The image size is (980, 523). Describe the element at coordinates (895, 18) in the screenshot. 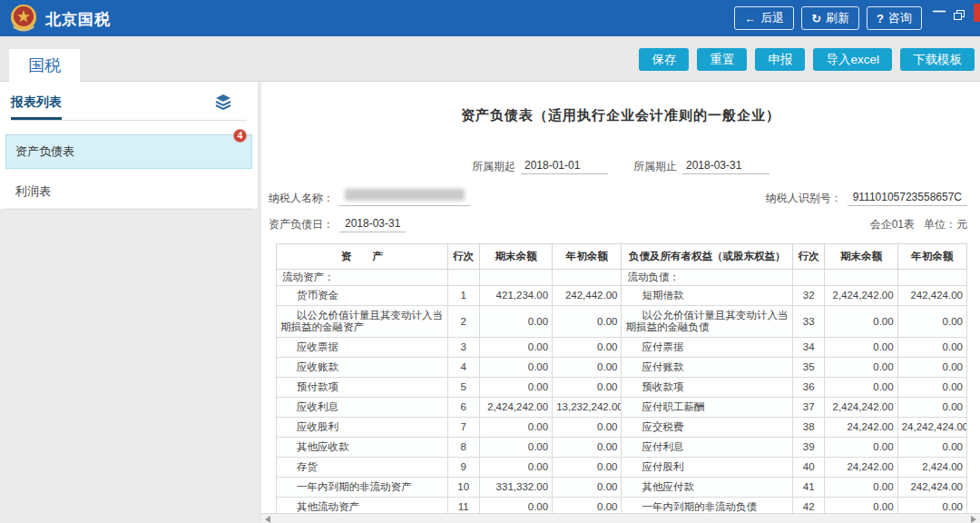

I see `help-button: ? 咨询` at that location.